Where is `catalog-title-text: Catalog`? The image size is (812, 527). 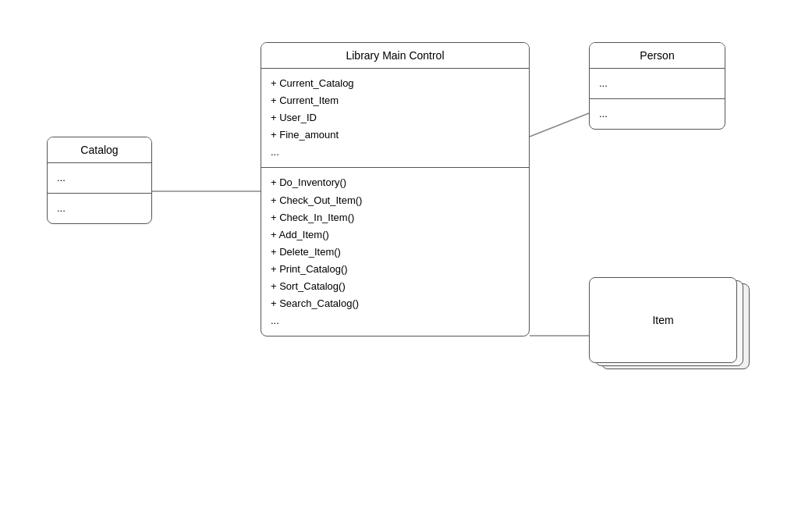
catalog-title-text: Catalog is located at coordinates (99, 150).